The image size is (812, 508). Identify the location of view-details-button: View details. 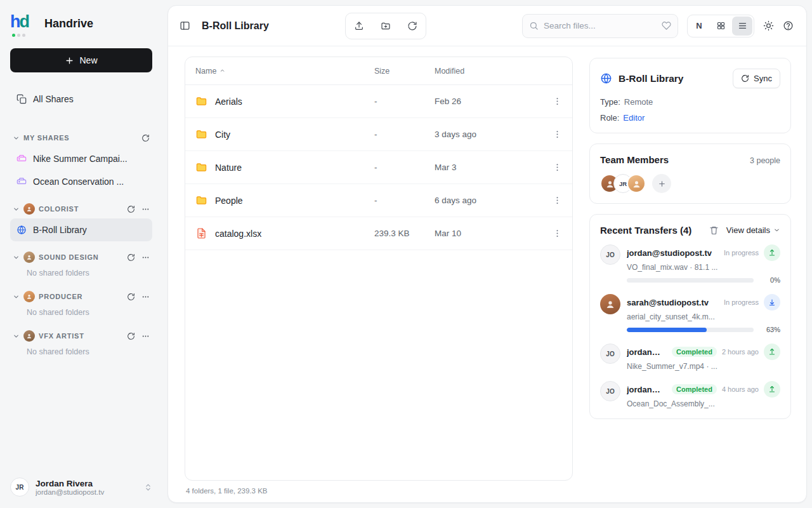
(754, 230).